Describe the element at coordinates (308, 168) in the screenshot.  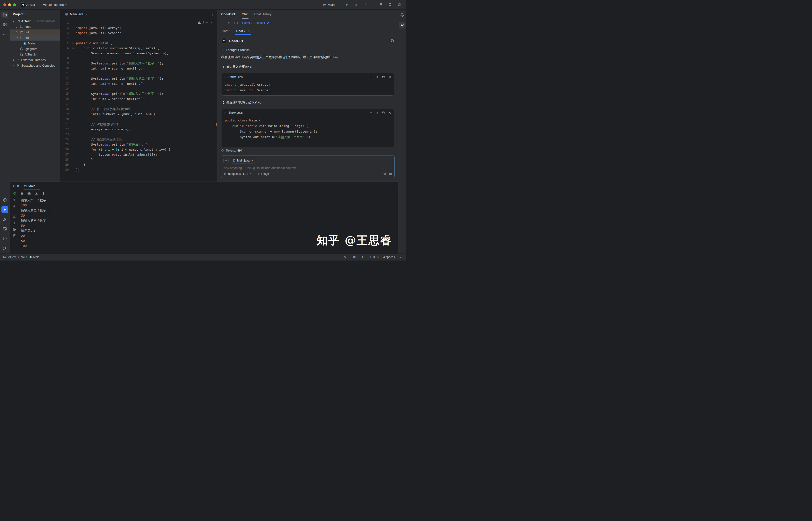
I see `chat-input-placeholder: Ask anything... Use '@' to include addit…` at that location.